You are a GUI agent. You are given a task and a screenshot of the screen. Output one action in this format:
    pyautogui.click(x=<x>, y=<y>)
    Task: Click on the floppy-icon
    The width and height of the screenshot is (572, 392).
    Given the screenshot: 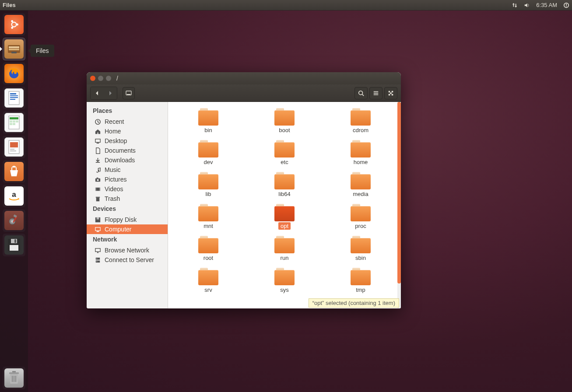 What is the action you would take?
    pyautogui.click(x=98, y=220)
    